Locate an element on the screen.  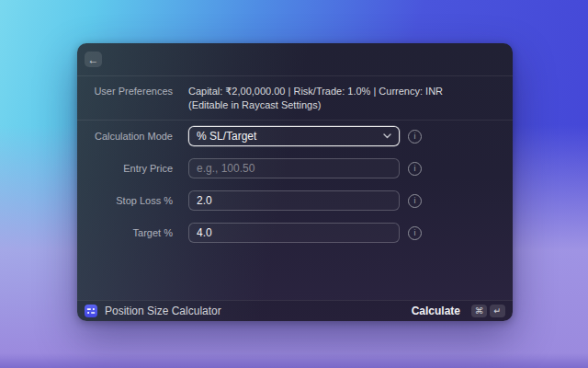
entry-price-row: Entry Price i is located at coordinates (295, 168).